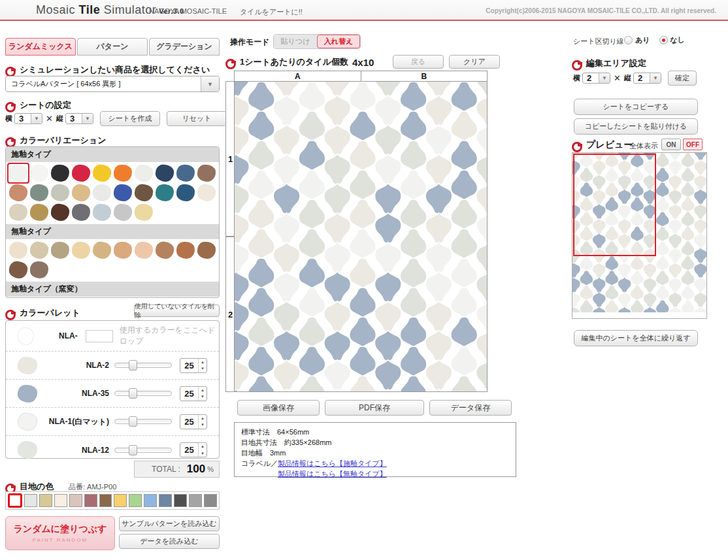 This screenshot has width=728, height=560. Describe the element at coordinates (210, 84) in the screenshot. I see `chevron-down-icon: ▼` at that location.